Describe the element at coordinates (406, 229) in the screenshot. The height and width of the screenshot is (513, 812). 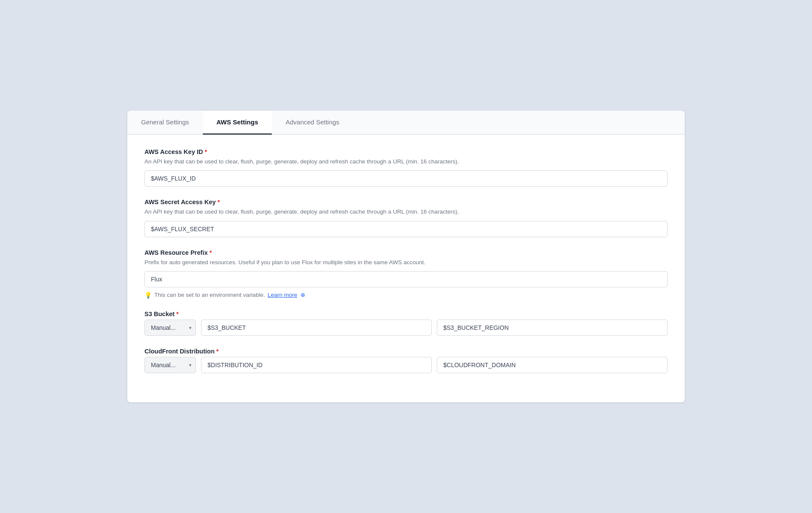
I see `aws-secret-access-key-input` at that location.